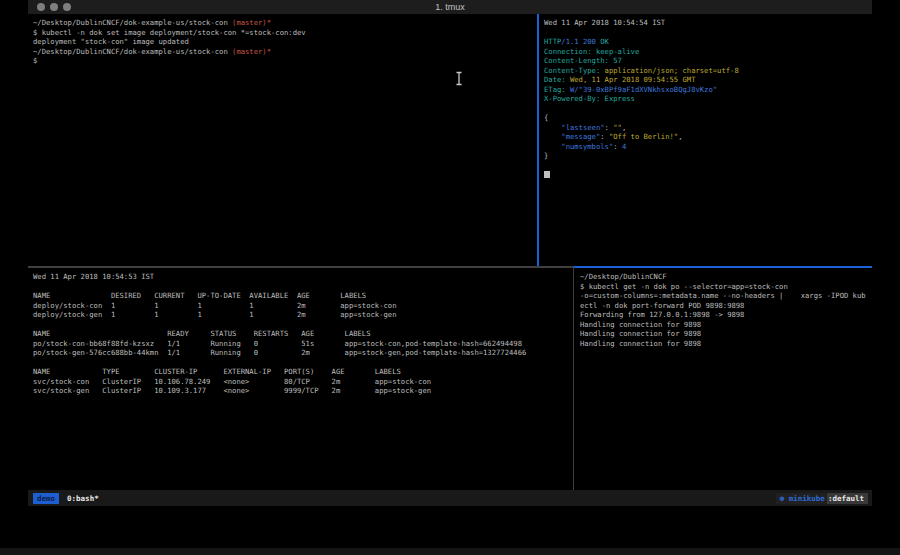  What do you see at coordinates (215, 306) in the screenshot?
I see `terminal-text-segment: deploy/stock-con 1 1 1 1 2m app=stock-co…` at bounding box center [215, 306].